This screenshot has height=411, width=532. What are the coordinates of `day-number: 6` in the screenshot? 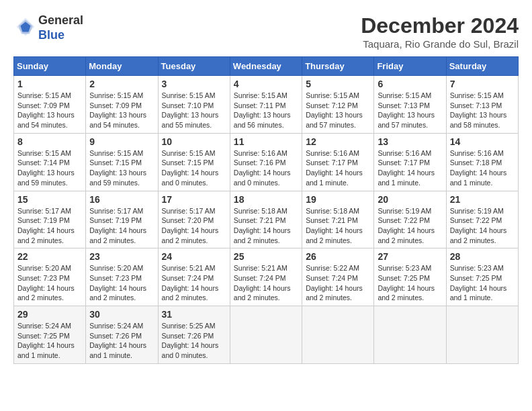 It's located at (410, 84).